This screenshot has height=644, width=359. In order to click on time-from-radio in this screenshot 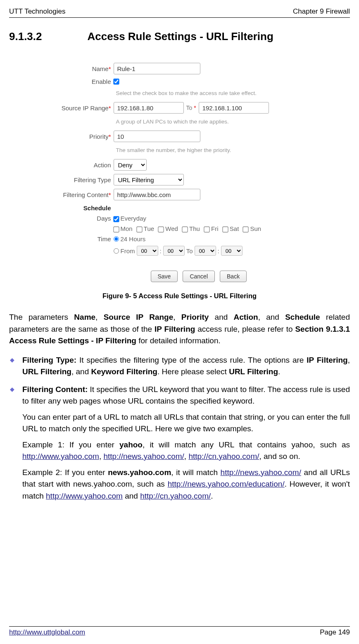, I will do `click(116, 251)`.